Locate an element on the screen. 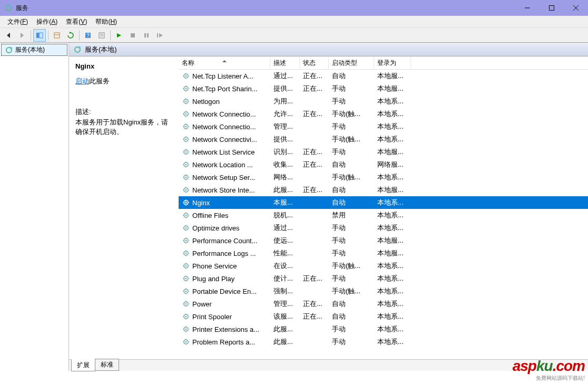  tree-root-label: 服务(本地) is located at coordinates (30, 50).